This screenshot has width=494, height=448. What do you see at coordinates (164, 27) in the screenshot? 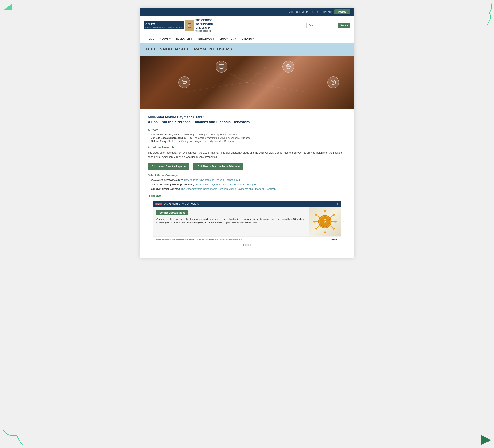
I see `gflec-sub-text: GLOBAL FINANCIAL LITERACY EXCELLENCE CEN…` at bounding box center [164, 27].